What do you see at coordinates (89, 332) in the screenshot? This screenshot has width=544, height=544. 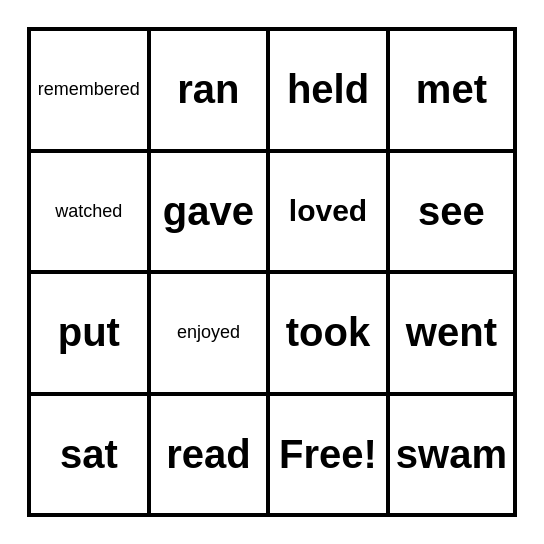 I see `cell-text-8: put` at bounding box center [89, 332].